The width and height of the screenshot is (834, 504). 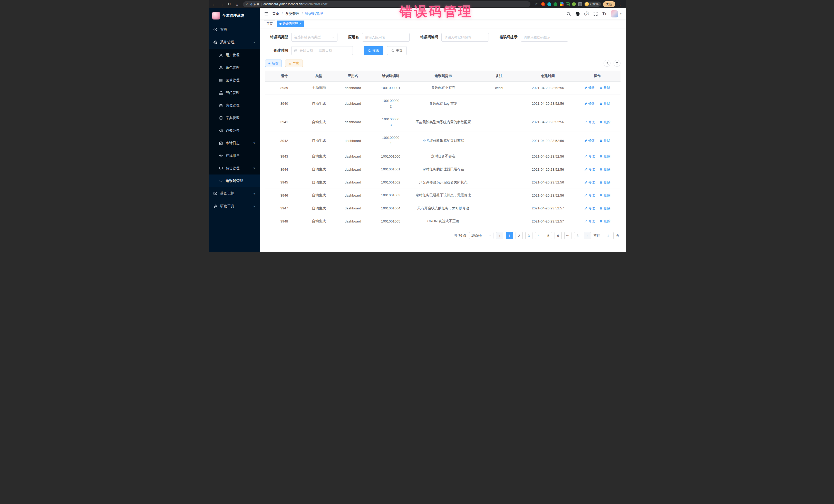 I want to click on sidebar-item-devtools: 研发工具 ∨, so click(x=234, y=206).